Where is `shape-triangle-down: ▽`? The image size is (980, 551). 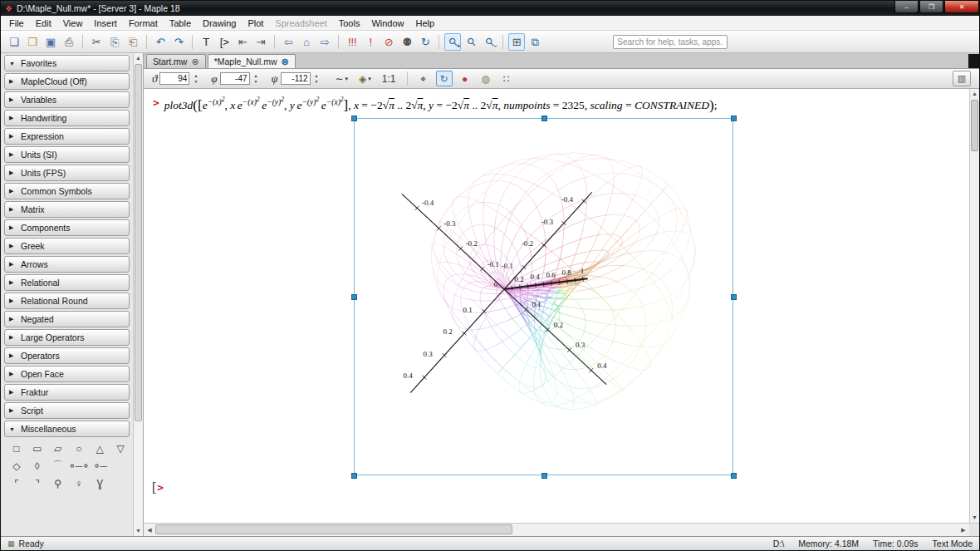 shape-triangle-down: ▽ is located at coordinates (120, 449).